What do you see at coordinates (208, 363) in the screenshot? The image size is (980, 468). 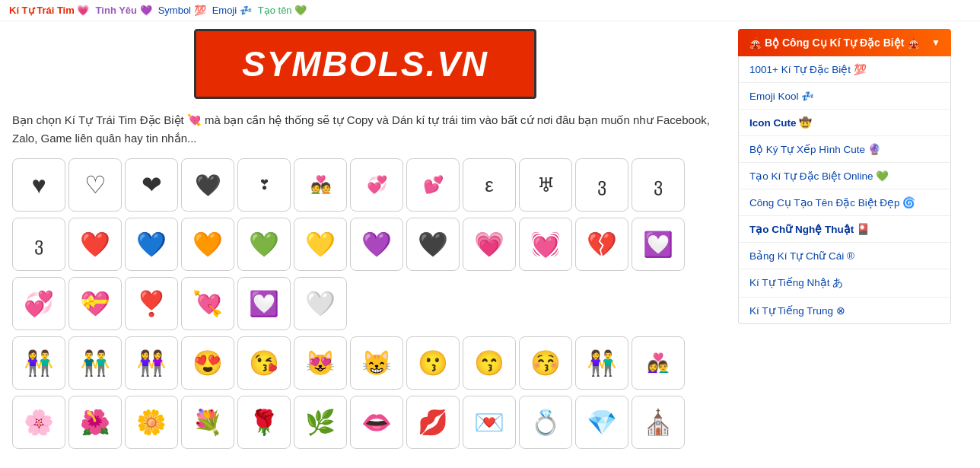 I see `emoji-cell: 😍` at bounding box center [208, 363].